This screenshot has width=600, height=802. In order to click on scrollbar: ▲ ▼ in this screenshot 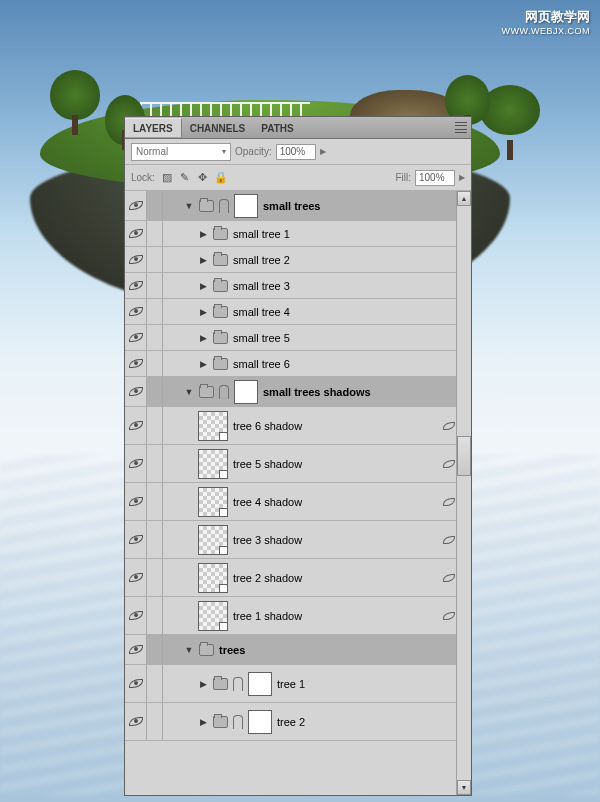, I will do `click(464, 493)`.